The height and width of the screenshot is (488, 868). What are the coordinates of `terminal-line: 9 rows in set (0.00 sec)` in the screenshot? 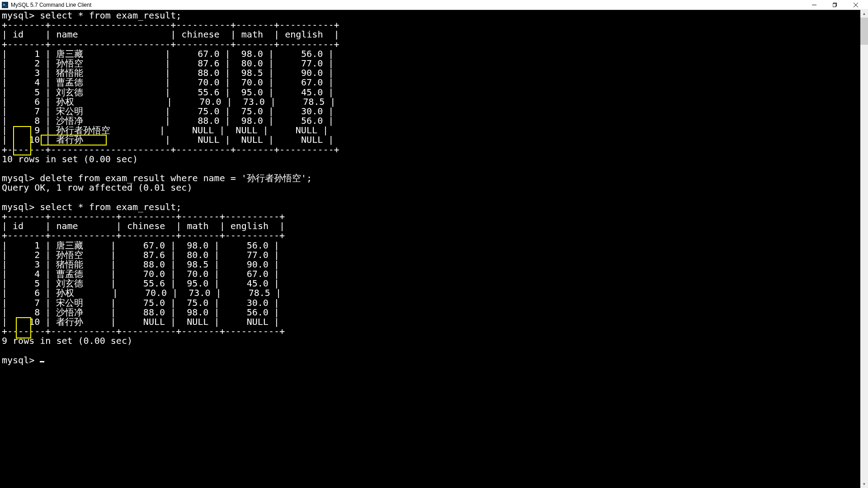 It's located at (434, 341).